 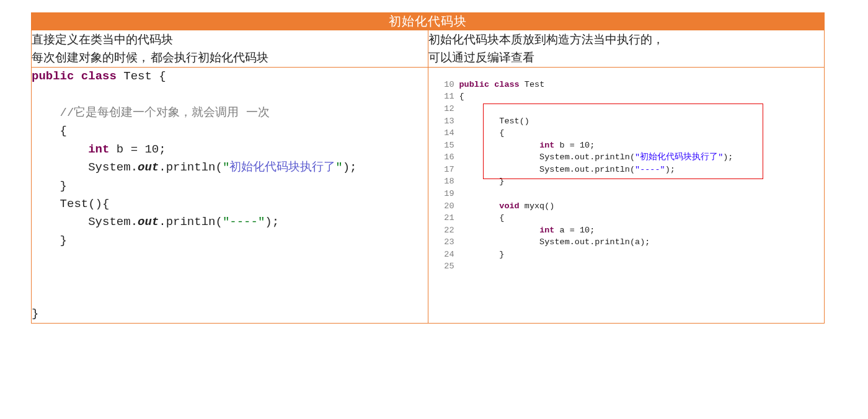 What do you see at coordinates (658, 40) in the screenshot?
I see `right-comma: ，` at bounding box center [658, 40].